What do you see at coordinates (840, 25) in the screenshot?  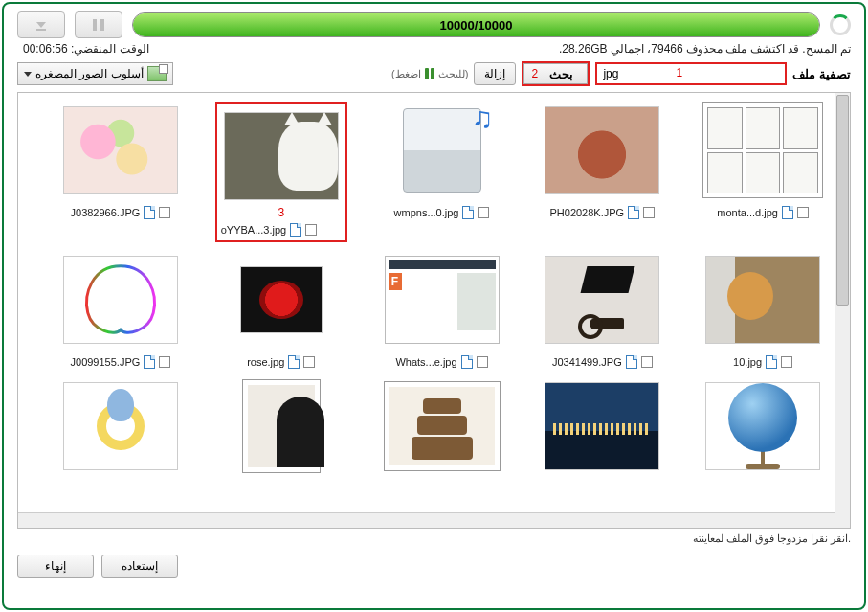 I see `loading-spinner-icon` at bounding box center [840, 25].